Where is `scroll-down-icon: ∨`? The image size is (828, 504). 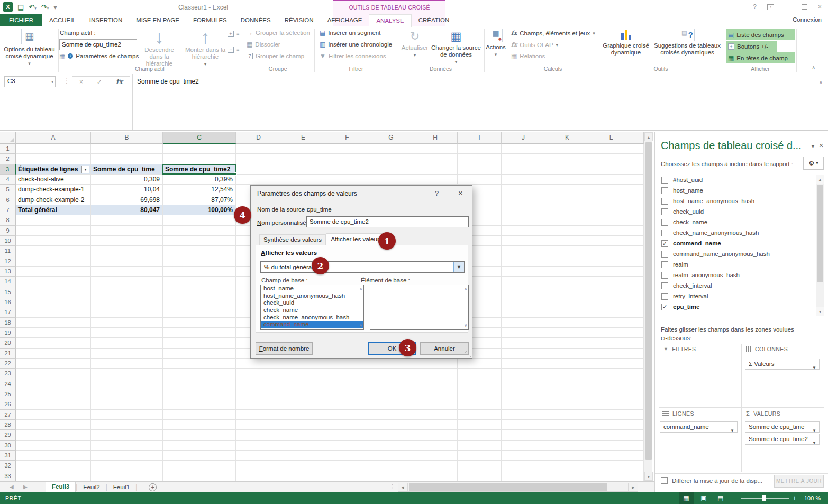
scroll-down-icon: ∨ is located at coordinates (466, 326).